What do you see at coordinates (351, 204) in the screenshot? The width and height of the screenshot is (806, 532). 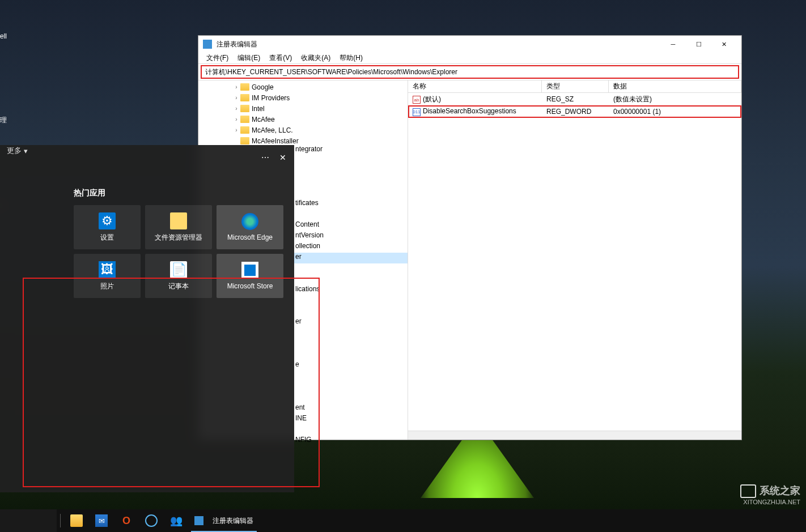 I see `tree-node-fragment: tificates` at bounding box center [351, 204].